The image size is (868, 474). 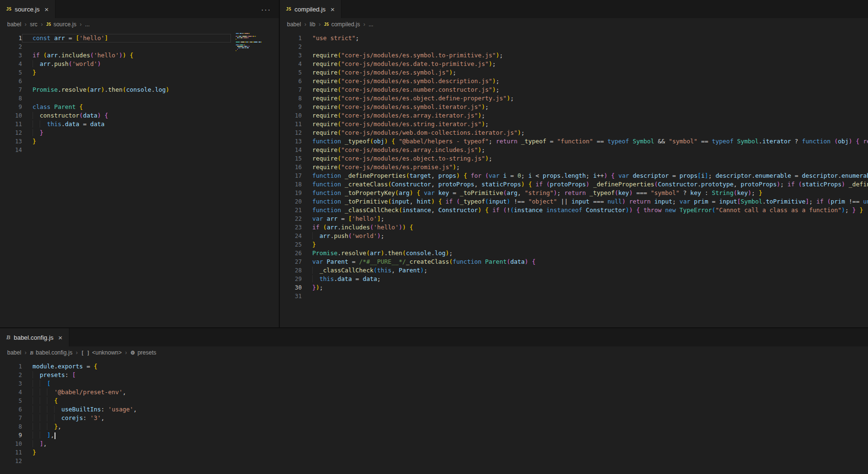 What do you see at coordinates (291, 236) in the screenshot?
I see `line-number: 24` at bounding box center [291, 236].